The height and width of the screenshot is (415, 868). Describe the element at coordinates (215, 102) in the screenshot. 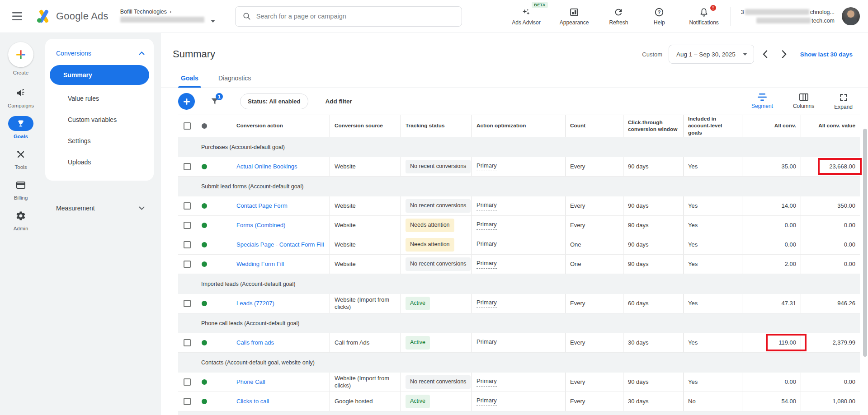

I see `filter-button: 1` at that location.